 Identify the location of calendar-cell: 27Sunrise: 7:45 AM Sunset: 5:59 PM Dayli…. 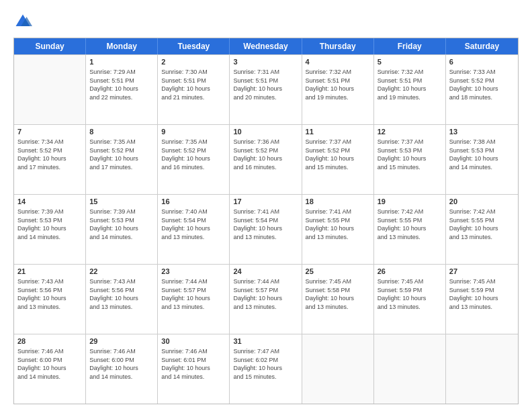
(482, 300).